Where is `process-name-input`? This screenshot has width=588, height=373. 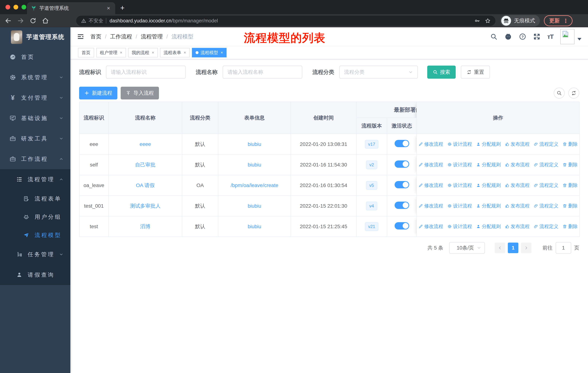
process-name-input is located at coordinates (262, 72).